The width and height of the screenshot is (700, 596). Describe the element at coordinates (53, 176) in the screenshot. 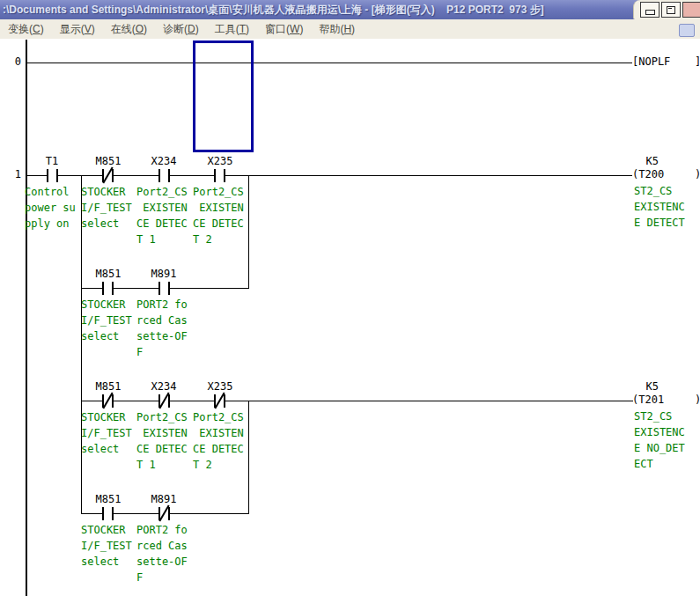

I see `contact-T1` at that location.